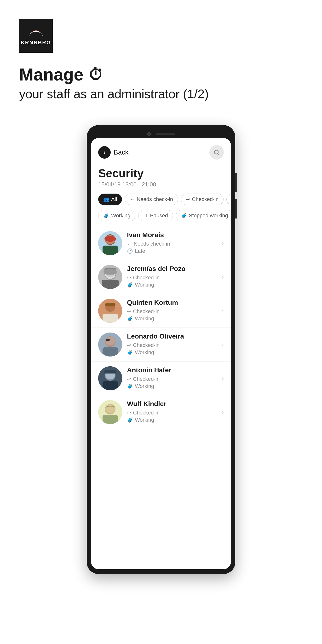 The image size is (322, 644). What do you see at coordinates (129, 413) in the screenshot?
I see `checked-in-status-icon-wulf: ↩` at bounding box center [129, 413].